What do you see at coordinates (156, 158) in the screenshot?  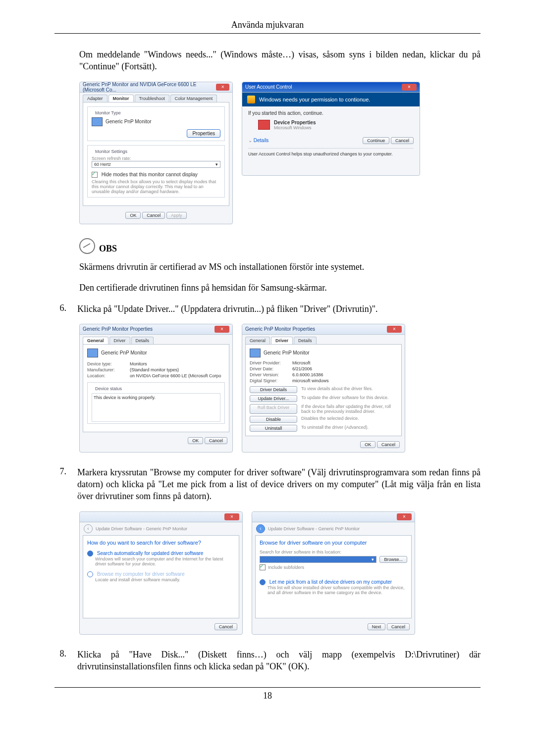 I see `refresh-rate-label: Screen refresh rate:` at bounding box center [156, 158].